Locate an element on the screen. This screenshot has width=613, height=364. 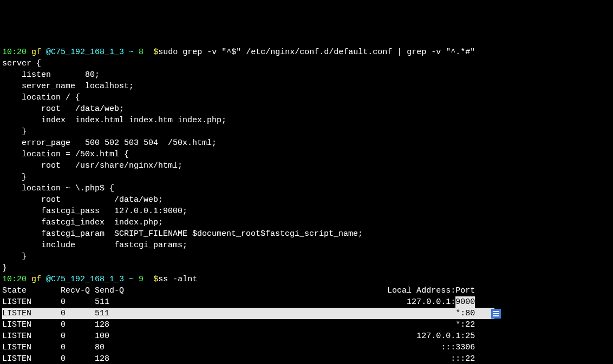
ss-header: State Recv-Q Send-Q Local Address:Port is located at coordinates (306, 291).